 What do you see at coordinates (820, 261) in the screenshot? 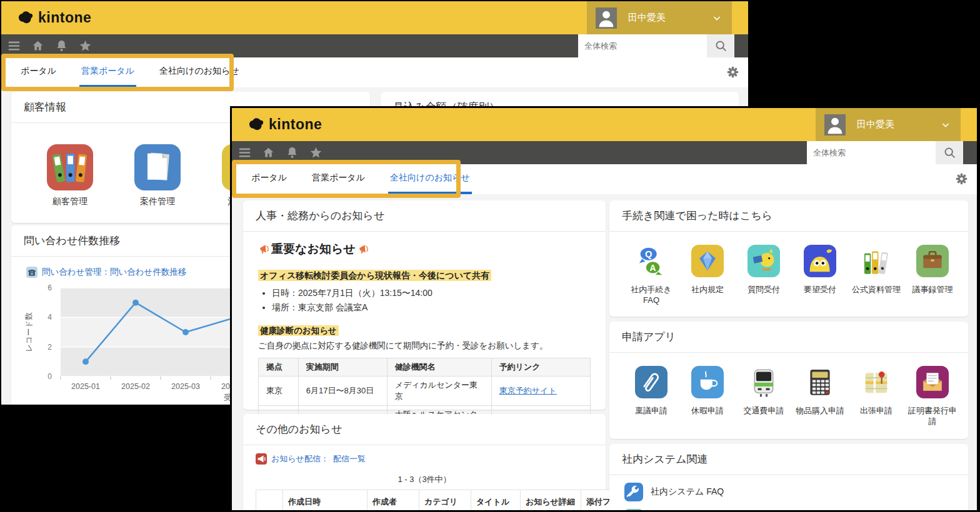
I see `bird-face-app-icon` at bounding box center [820, 261].